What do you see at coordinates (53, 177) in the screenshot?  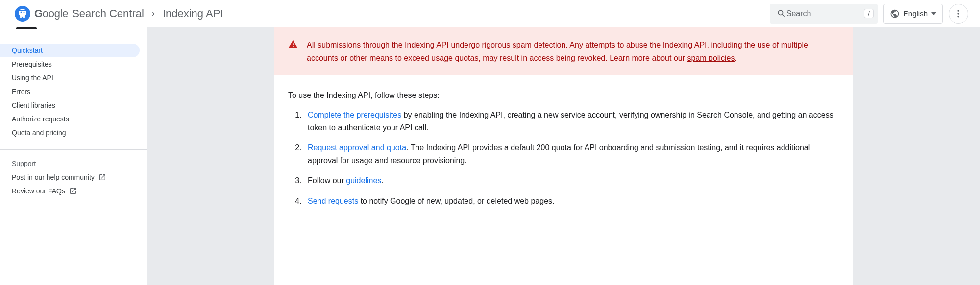 I see `support-item-label: Post in our help community` at bounding box center [53, 177].